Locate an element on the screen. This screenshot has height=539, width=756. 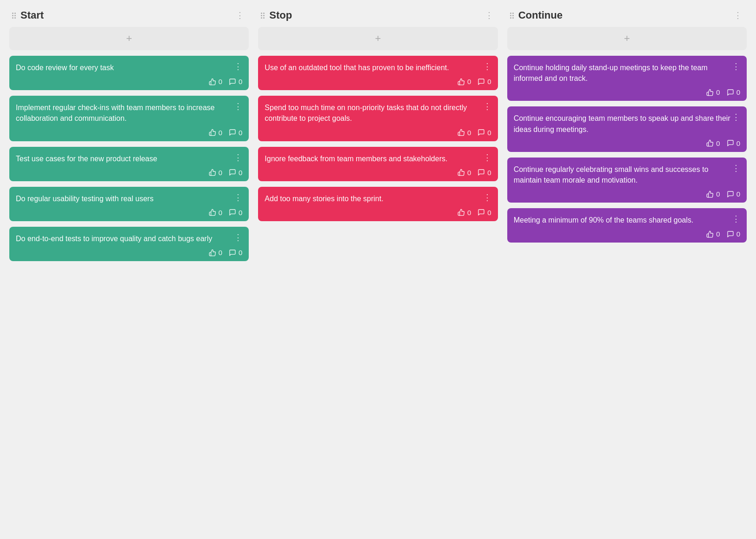
card-text-s3: Test use cases for the new product relea… is located at coordinates (125, 159).